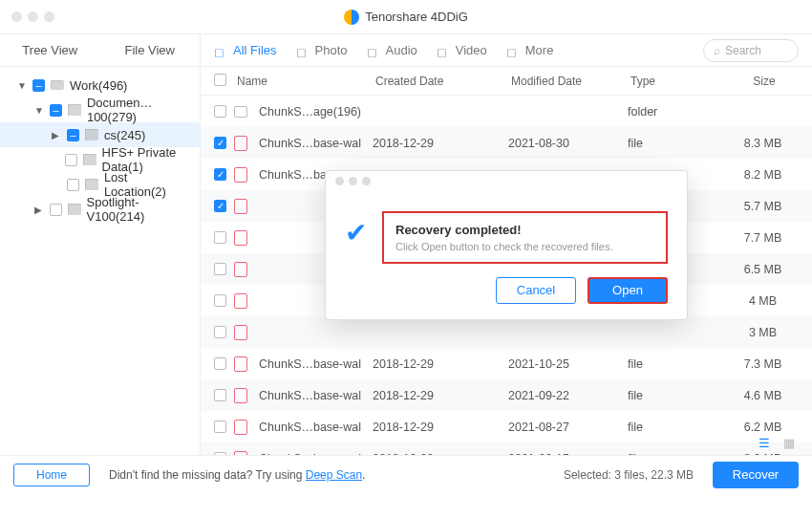  Describe the element at coordinates (99, 209) in the screenshot. I see `tree-node: ▶ Spotlight-V100(214)` at that location.